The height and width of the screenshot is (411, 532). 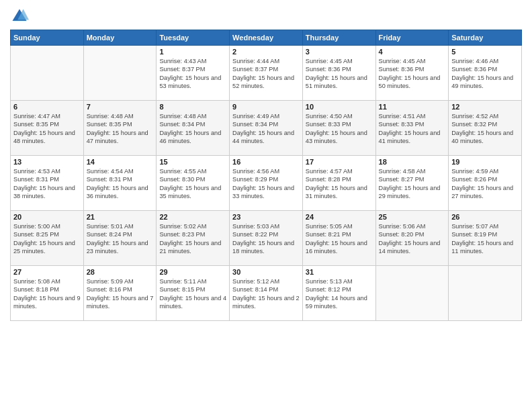 I want to click on day-number: 13, so click(x=47, y=162).